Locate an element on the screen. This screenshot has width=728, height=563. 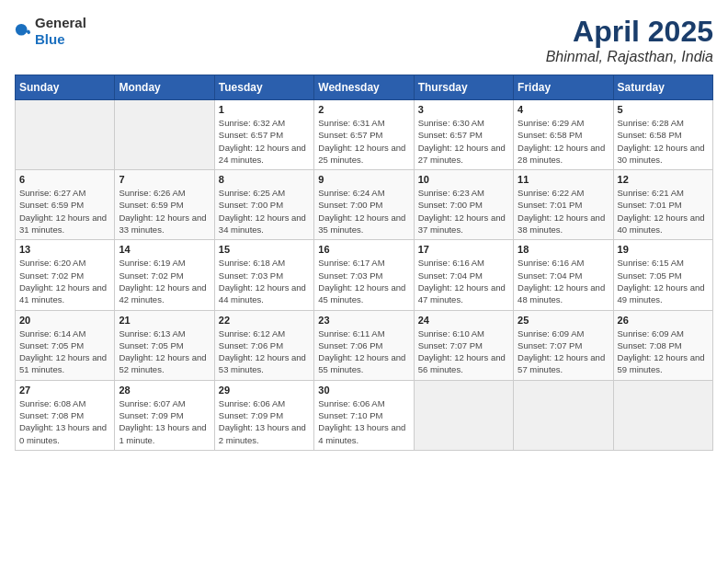
day-of-week-header: Friday is located at coordinates (563, 88).